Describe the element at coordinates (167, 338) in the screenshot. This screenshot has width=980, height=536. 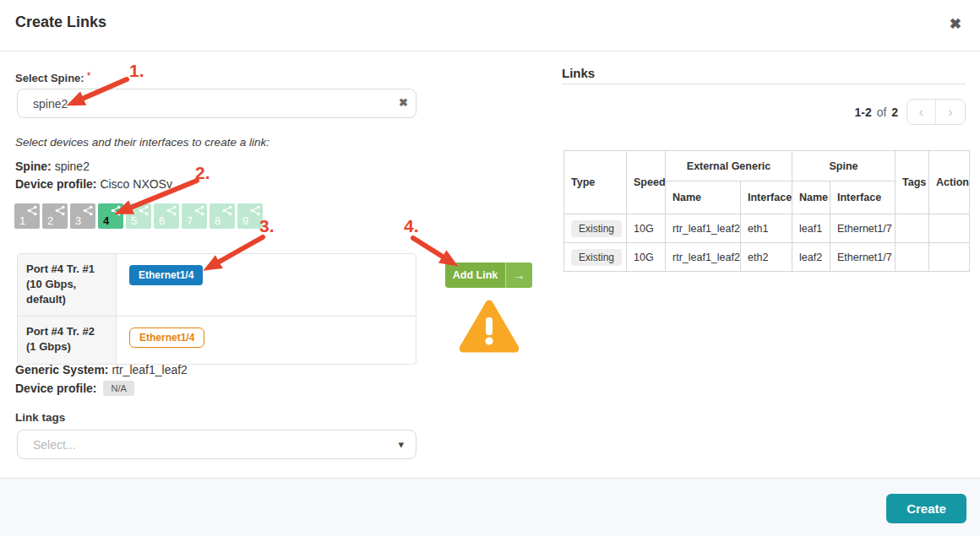
I see `interface-badge-available: Ethernet1/4` at that location.